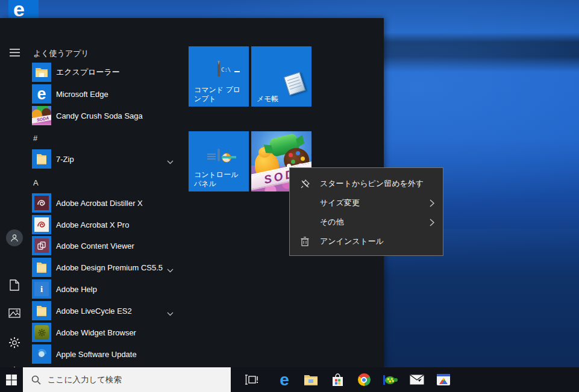 The width and height of the screenshot is (579, 392). I want to click on avatar, so click(14, 238).